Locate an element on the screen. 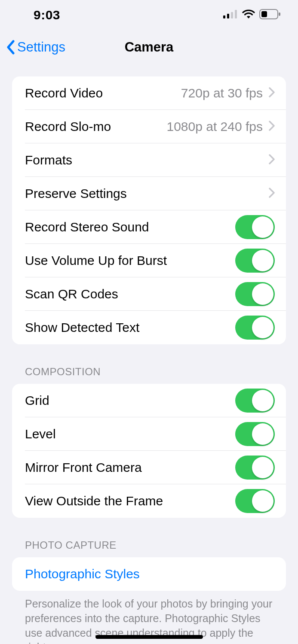 This screenshot has width=298, height=644. row-record-video: Record Video720p at 30 fps is located at coordinates (149, 93).